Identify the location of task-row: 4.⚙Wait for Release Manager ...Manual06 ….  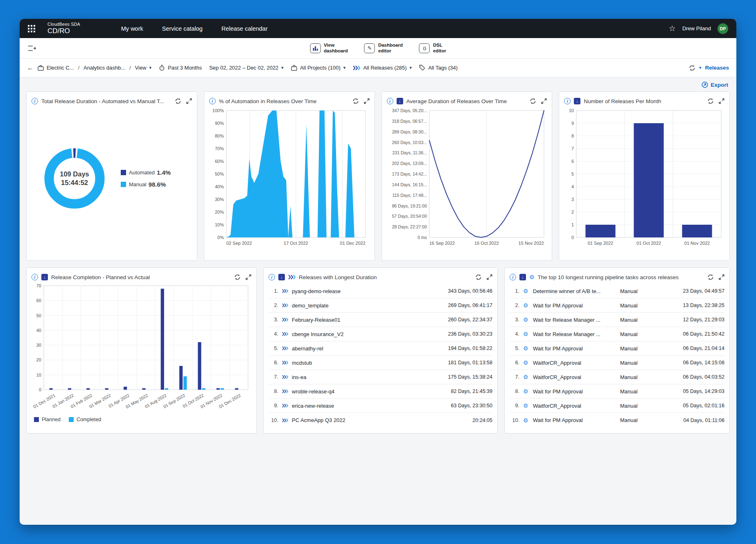
(617, 334).